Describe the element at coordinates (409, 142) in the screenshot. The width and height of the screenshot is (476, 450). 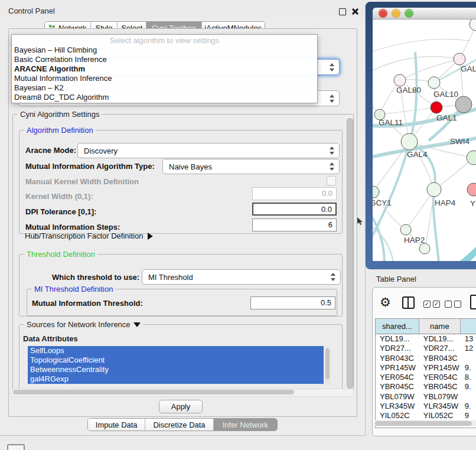
I see `node-gal4` at that location.